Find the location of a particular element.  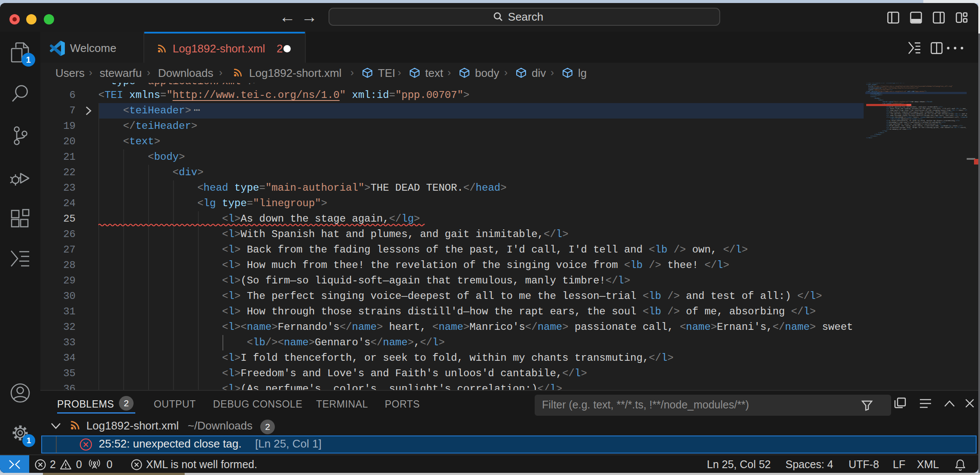

svg-text: <lg type="linegroup"> is located at coordinates (885, 104).